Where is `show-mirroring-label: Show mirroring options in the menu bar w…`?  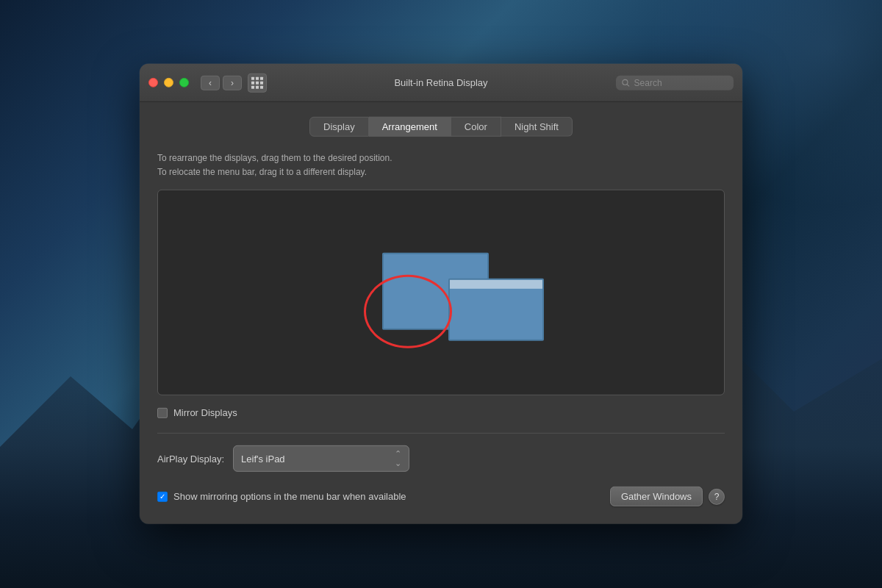 show-mirroring-label: Show mirroring options in the menu bar w… is located at coordinates (290, 497).